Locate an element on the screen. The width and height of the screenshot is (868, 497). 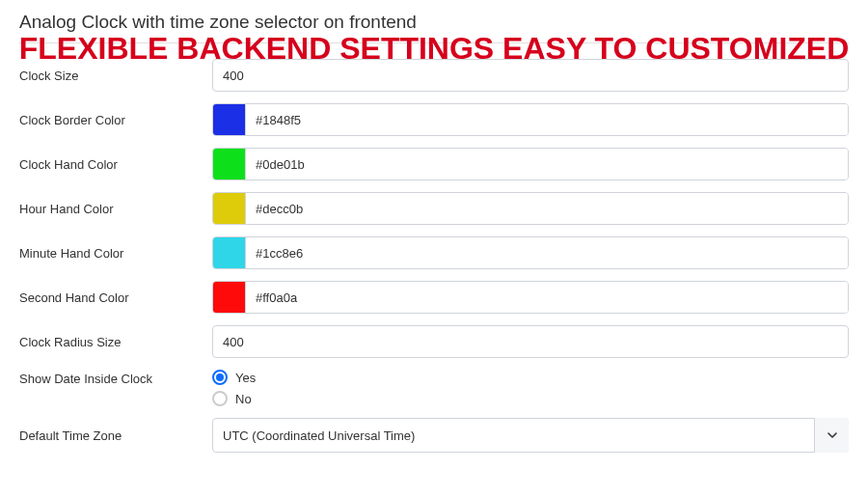
second-hand-color-swatch is located at coordinates (230, 297).